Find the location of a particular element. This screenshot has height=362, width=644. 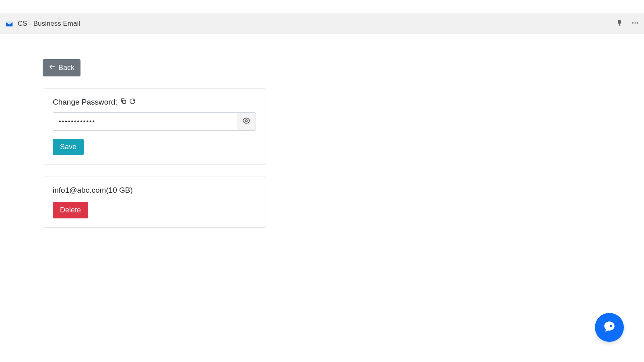

arrow-left-icon is located at coordinates (52, 68).